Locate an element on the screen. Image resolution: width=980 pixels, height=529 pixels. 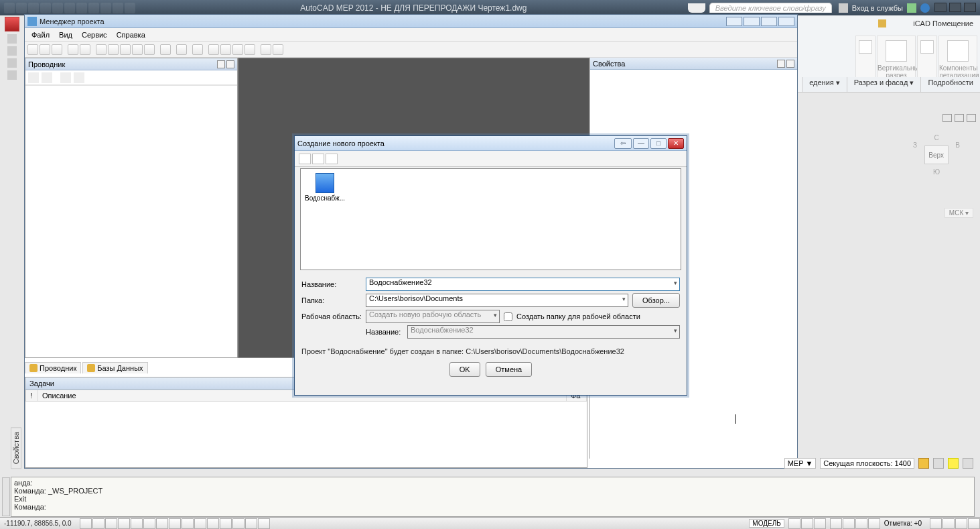
doc-max-button is located at coordinates (959, 118).